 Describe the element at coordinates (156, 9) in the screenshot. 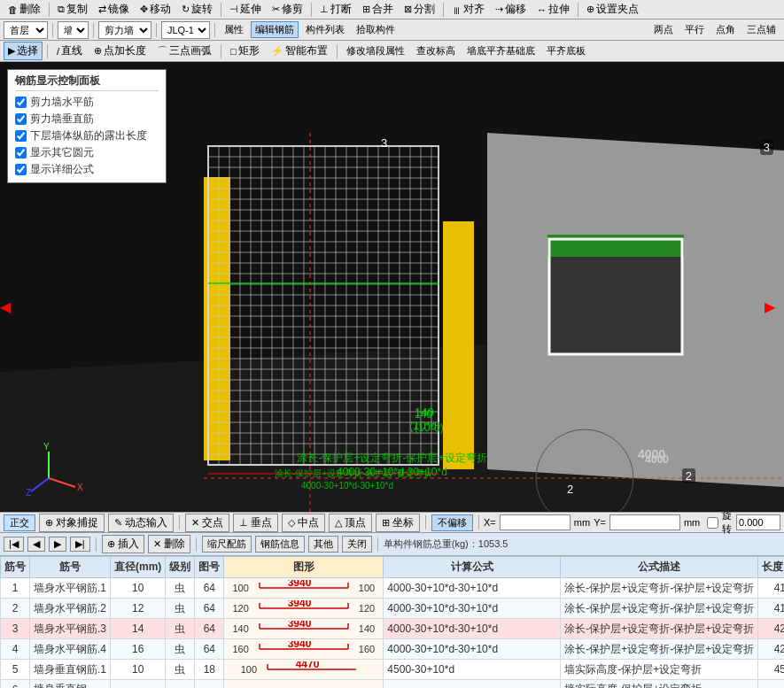

I see `btn-move: ✥ 移动` at that location.